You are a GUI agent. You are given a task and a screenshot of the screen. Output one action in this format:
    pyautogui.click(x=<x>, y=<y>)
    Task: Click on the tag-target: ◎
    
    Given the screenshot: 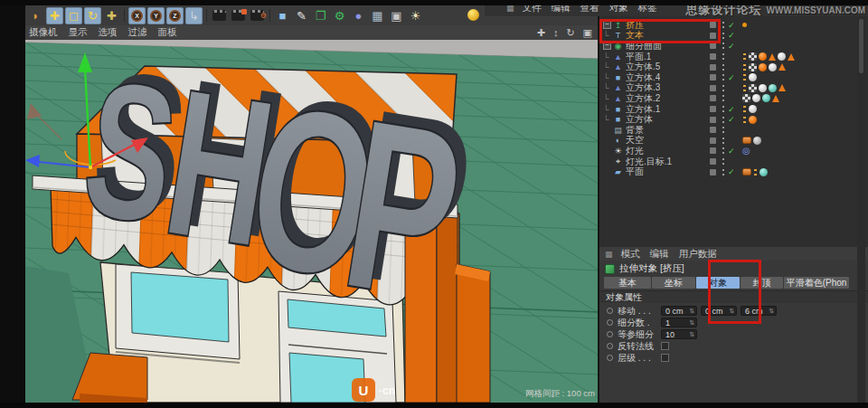 What is the action you would take?
    pyautogui.click(x=747, y=150)
    